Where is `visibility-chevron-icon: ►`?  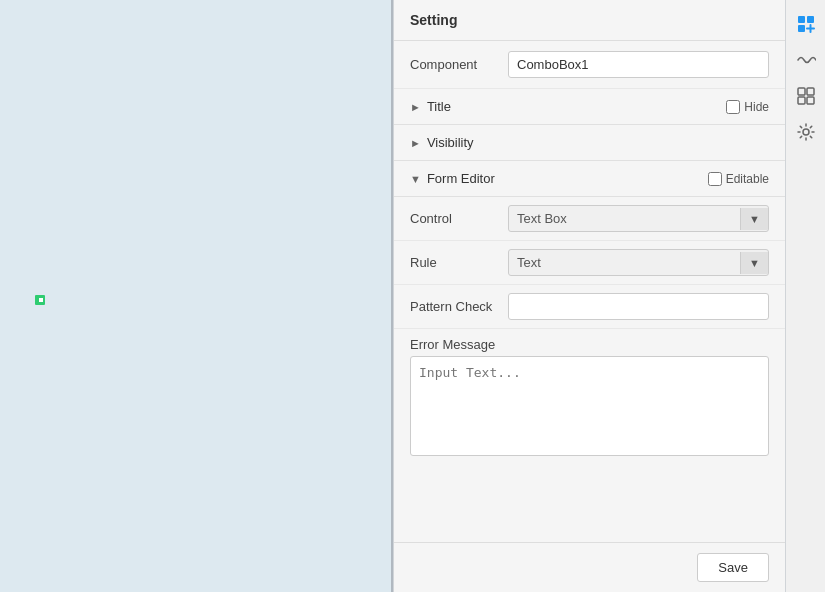
visibility-chevron-icon: ► is located at coordinates (416, 143).